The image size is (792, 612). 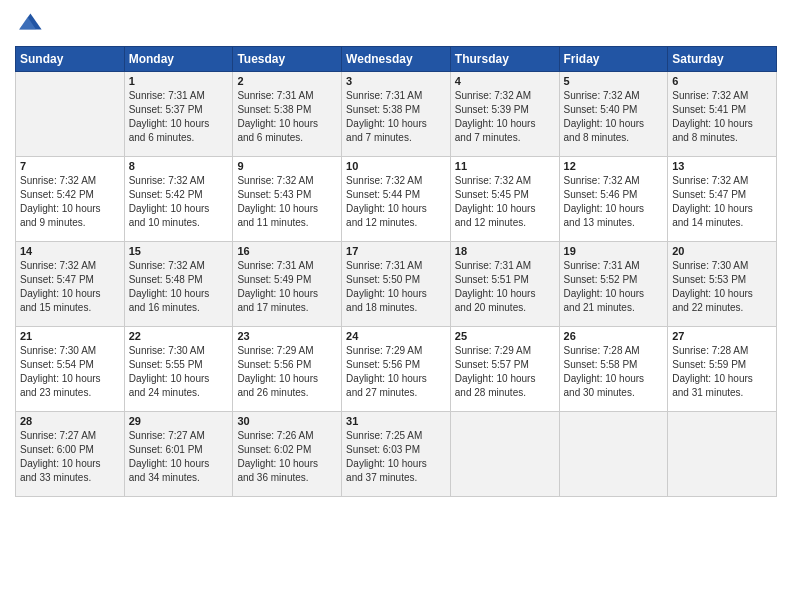 What do you see at coordinates (178, 60) in the screenshot?
I see `weekday-header-monday: Monday` at bounding box center [178, 60].